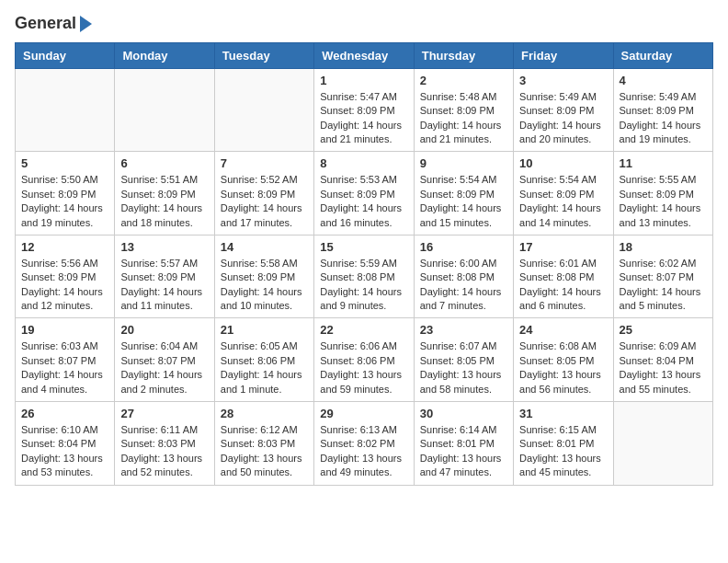 The height and width of the screenshot is (563, 728). I want to click on day-number: 18, so click(664, 247).